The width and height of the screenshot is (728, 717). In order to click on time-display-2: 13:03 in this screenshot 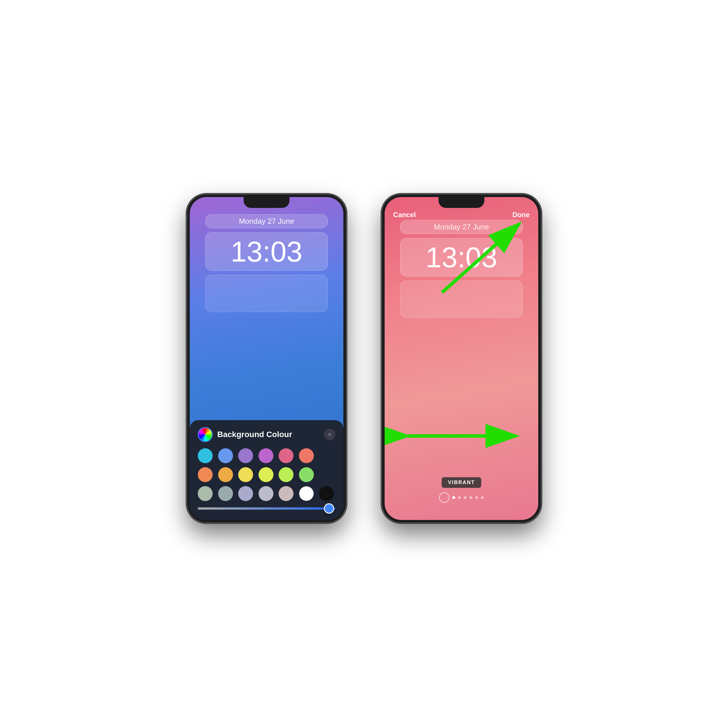, I will do `click(461, 257)`.